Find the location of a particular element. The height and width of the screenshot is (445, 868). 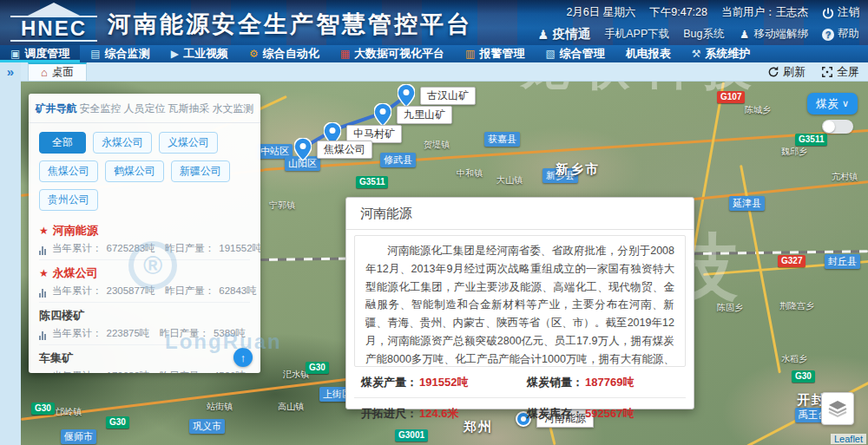

nav-item: ▧ 综合管理 is located at coordinates (575, 54).